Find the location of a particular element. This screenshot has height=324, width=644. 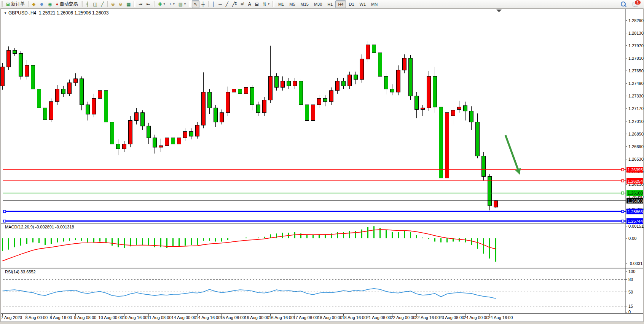

timeframe-button-m30: M30 is located at coordinates (318, 4).